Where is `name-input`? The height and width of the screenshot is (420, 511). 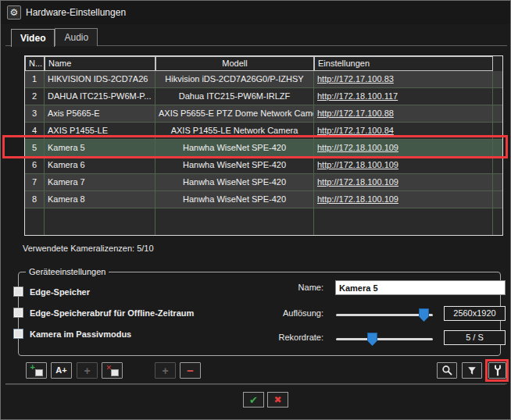
name-input is located at coordinates (420, 287).